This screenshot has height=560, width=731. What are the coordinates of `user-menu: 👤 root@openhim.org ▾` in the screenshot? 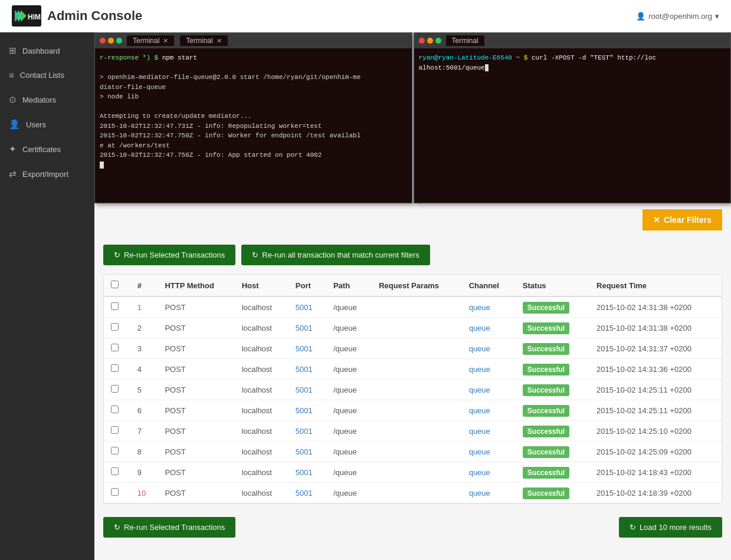 It's located at (677, 17).